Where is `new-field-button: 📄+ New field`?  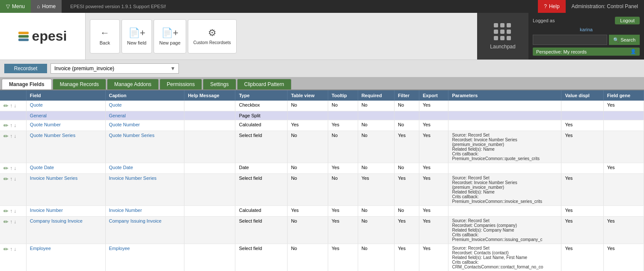
new-field-button: 📄+ New field is located at coordinates (137, 36).